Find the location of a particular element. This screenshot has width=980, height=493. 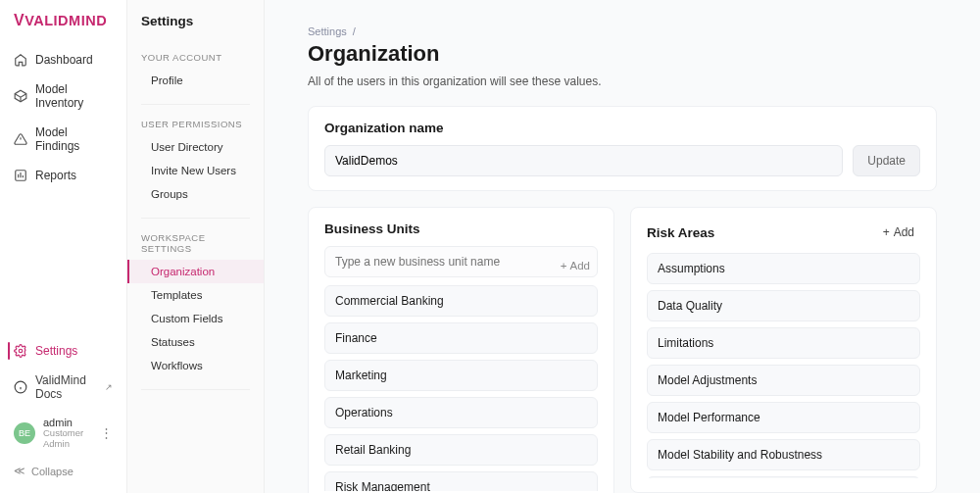

list-item: Operations is located at coordinates (461, 413).